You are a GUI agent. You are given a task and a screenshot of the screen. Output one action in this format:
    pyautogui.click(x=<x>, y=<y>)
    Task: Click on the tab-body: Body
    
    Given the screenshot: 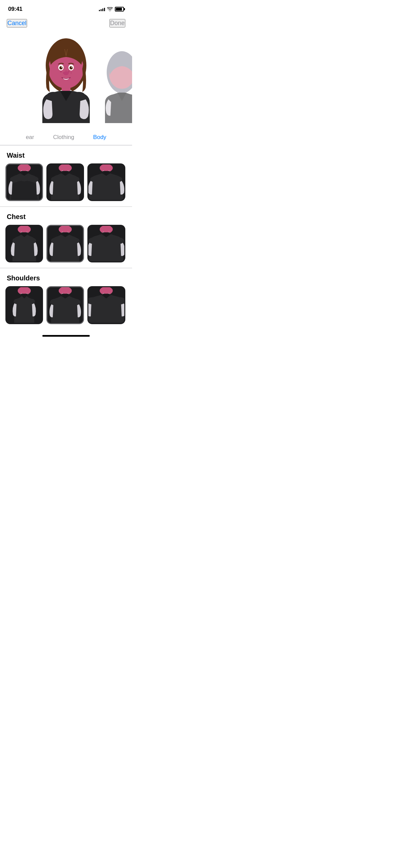 What is the action you would take?
    pyautogui.click(x=100, y=138)
    